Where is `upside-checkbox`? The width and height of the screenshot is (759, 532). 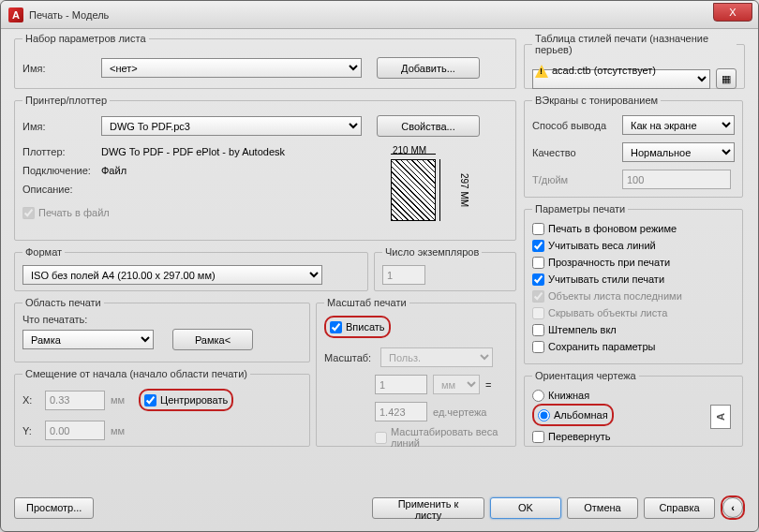
upside-checkbox is located at coordinates (538, 436).